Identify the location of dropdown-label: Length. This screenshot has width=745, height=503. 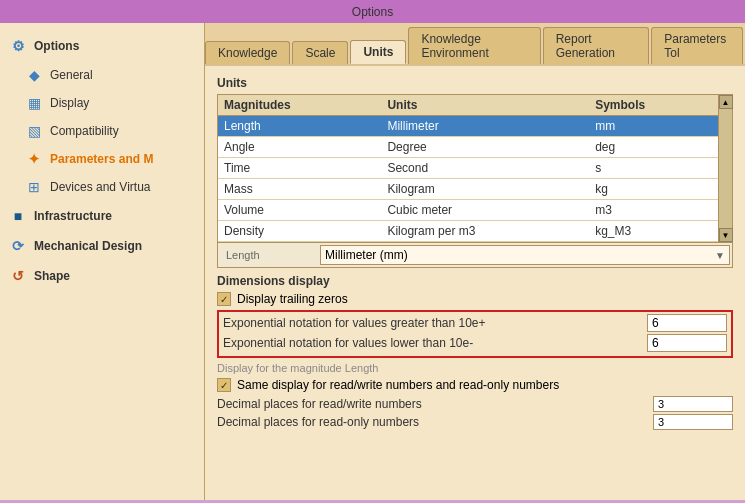
(270, 255).